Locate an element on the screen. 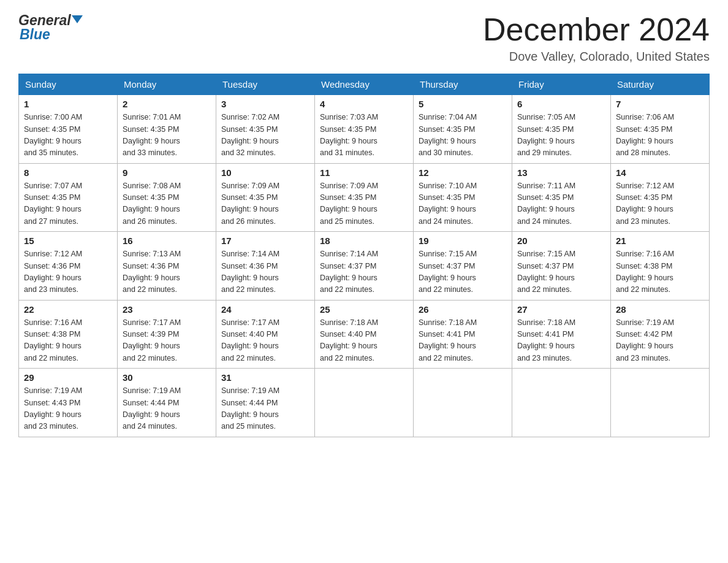  calendar-cell: 2Sunrise: 7:01 AMSunset: 4:35 PMDaylight… is located at coordinates (167, 129).